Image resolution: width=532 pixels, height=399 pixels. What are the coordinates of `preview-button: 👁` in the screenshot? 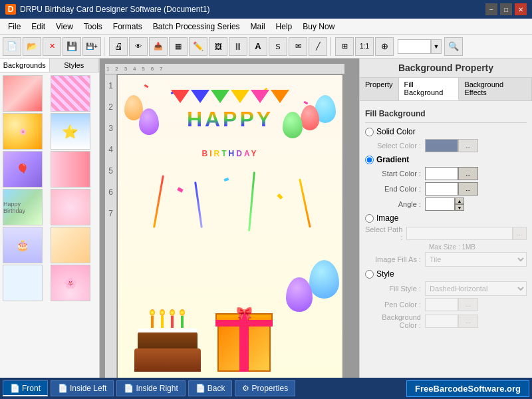 It's located at (138, 47).